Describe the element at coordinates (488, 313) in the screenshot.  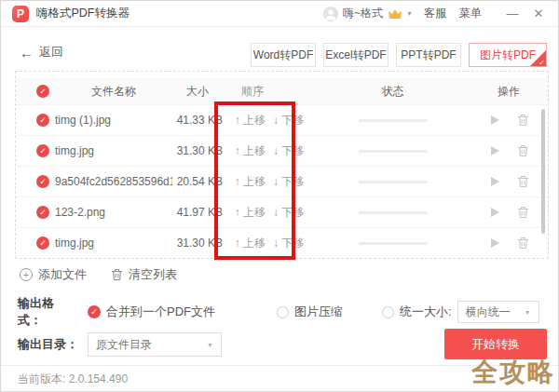
I see `uniform-size-value: 横向统一` at that location.